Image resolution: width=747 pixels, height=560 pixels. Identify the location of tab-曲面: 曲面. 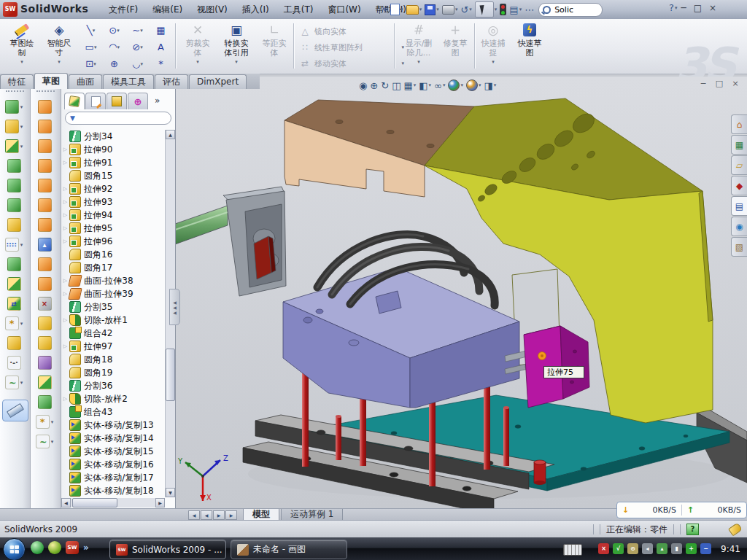
(85, 82).